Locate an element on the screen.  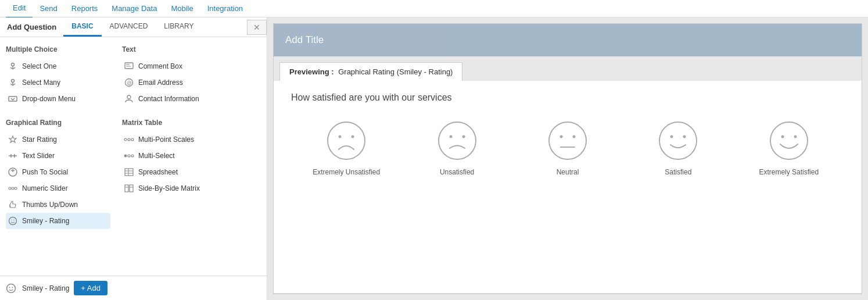
satisfied-label: Satisfied is located at coordinates (678, 172).